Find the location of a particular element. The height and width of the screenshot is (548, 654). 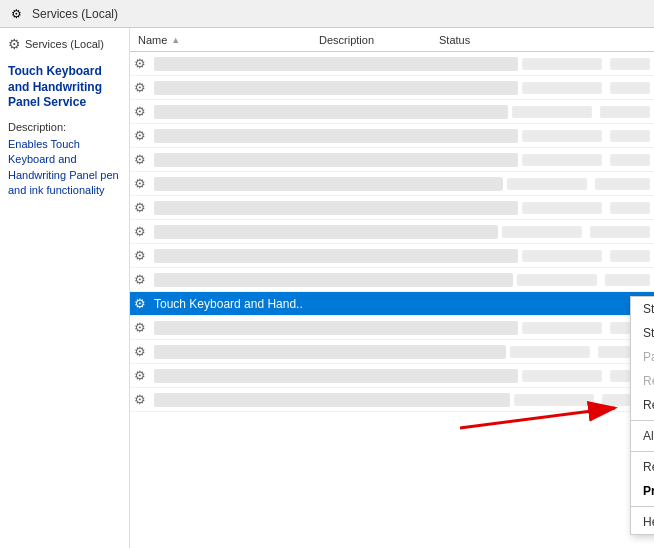

menu-item-resume: Resume is located at coordinates (642, 381).